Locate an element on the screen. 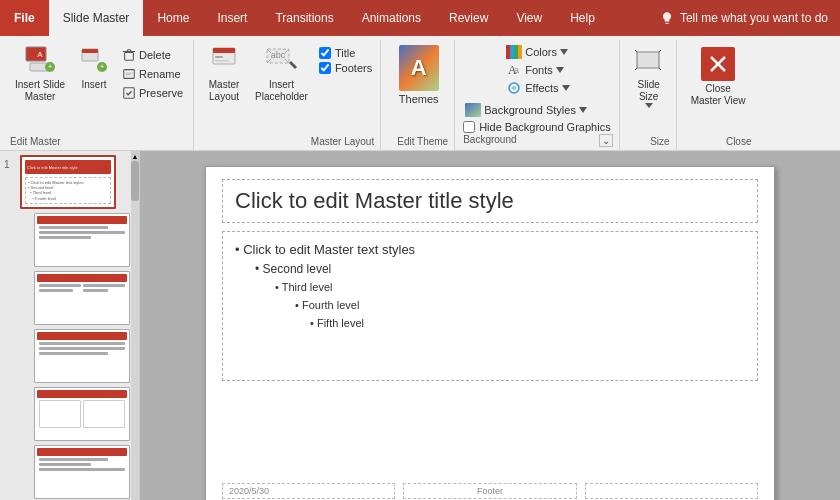  footer-number-box is located at coordinates (672, 491).